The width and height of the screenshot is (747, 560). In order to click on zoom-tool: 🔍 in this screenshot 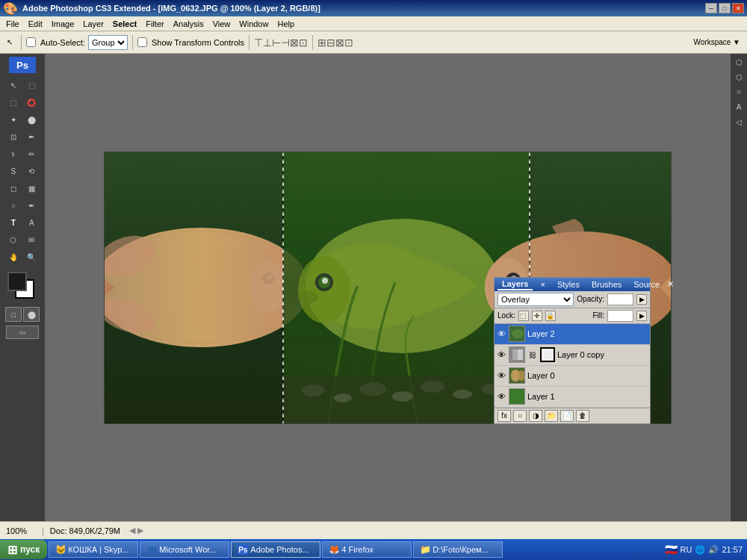, I will do `click(32, 257)`.